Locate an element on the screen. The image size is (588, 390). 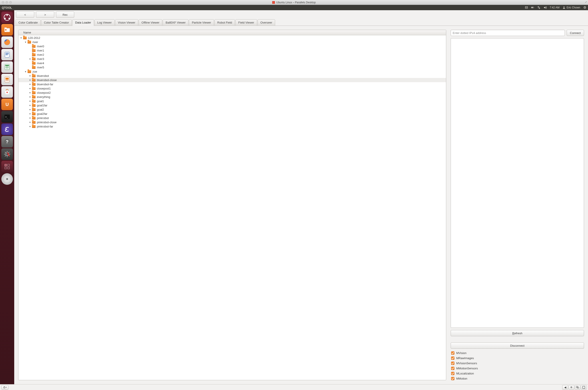
power-button: ▾ is located at coordinates (5, 387).